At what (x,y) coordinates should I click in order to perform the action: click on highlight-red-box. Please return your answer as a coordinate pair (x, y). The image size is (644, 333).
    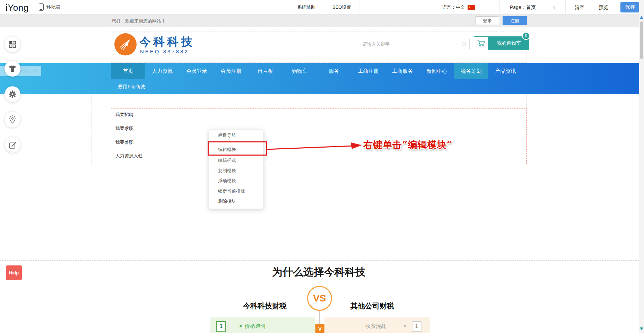
    Looking at the image, I should click on (237, 148).